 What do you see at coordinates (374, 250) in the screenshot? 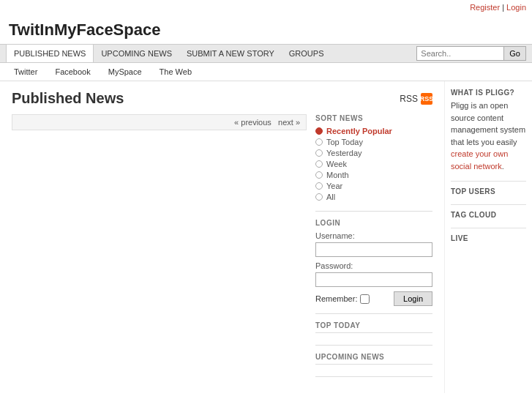
I see `username-input` at bounding box center [374, 250].